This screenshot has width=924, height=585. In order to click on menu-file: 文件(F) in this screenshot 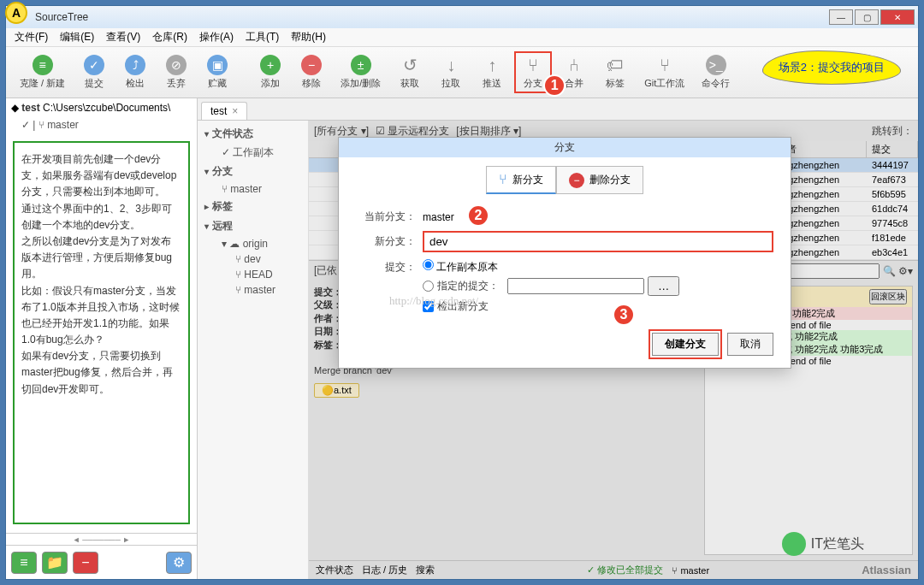, I will do `click(31, 38)`.